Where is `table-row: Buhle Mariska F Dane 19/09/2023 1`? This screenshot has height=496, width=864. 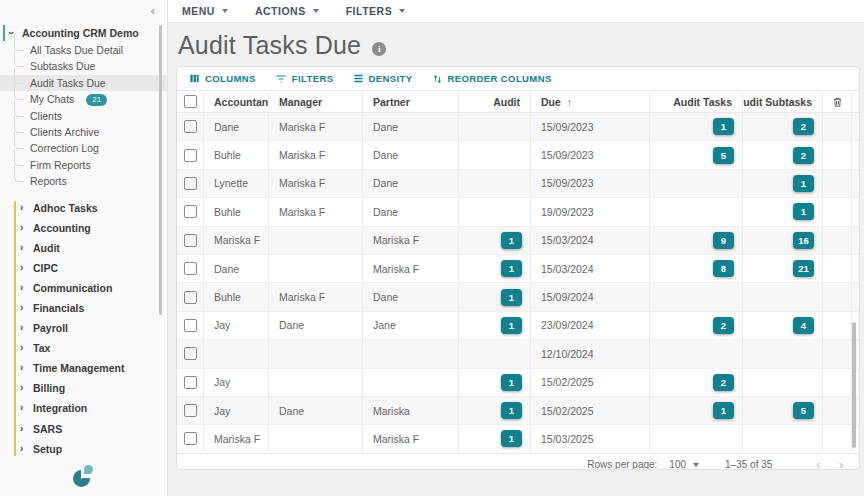 table-row: Buhle Mariska F Dane 19/09/2023 1 is located at coordinates (518, 212).